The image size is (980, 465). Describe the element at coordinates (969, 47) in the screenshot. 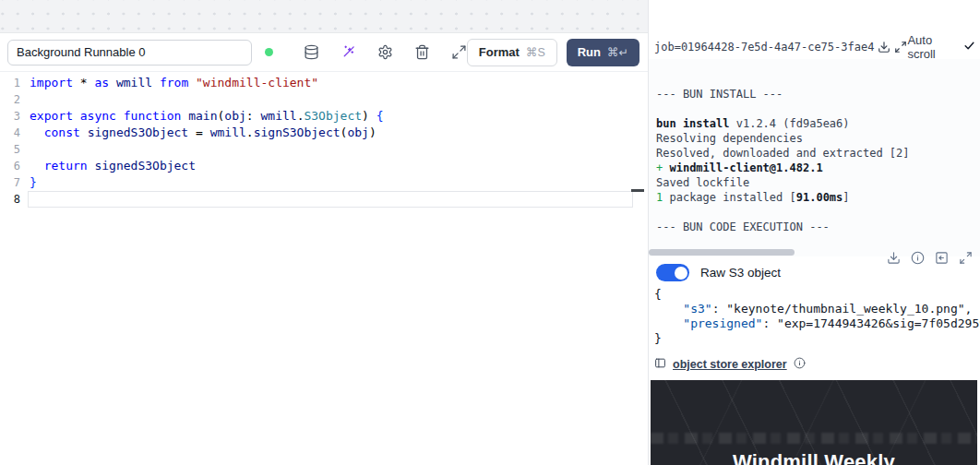

I see `check-icon` at that location.